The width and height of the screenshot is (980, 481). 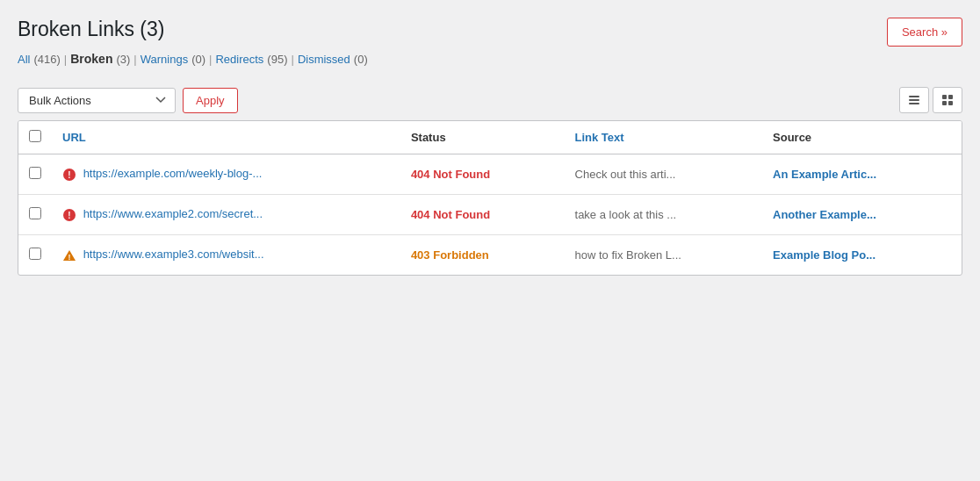 I want to click on search-button: Search », so click(x=925, y=32).